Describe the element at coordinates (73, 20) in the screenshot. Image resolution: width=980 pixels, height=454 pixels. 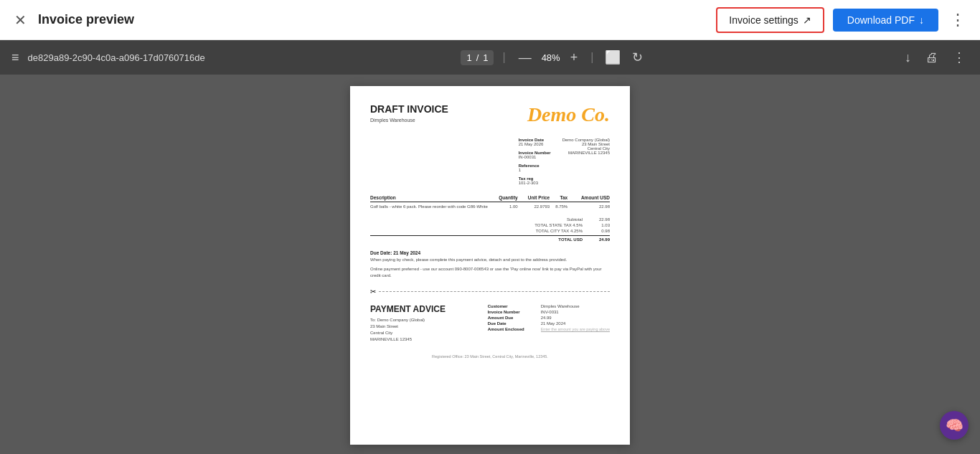
I see `top-bar-left: ✕ Invoice preview` at that location.